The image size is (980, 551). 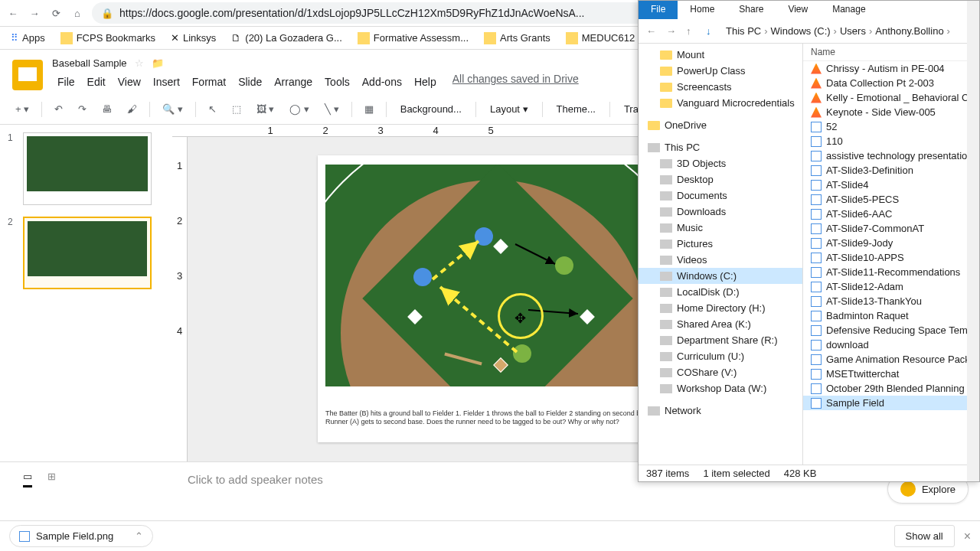 What do you see at coordinates (848, 10) in the screenshot?
I see `tab-manage: Manage` at bounding box center [848, 10].